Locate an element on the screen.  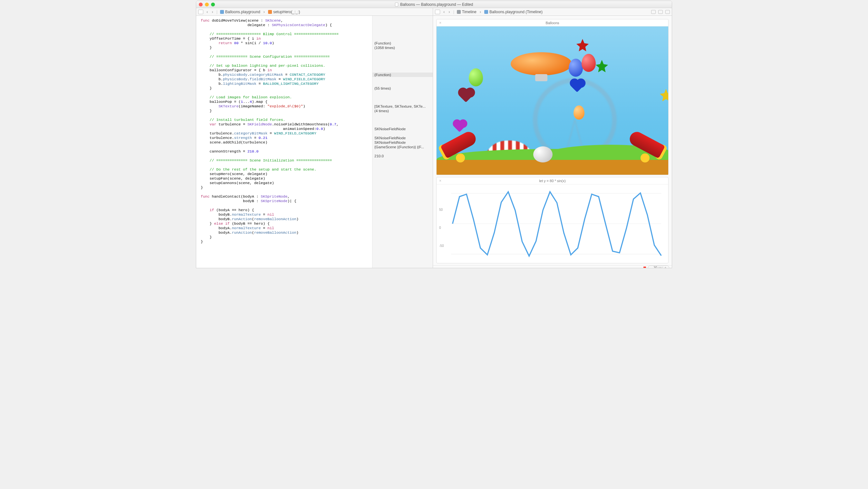
fan-canister is located at coordinates (543, 154).